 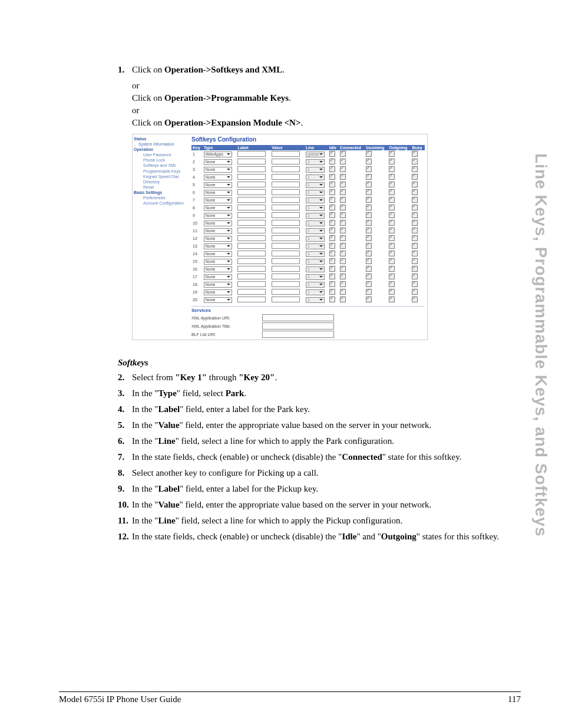 I want to click on nav-status: Status, so click(x=161, y=139).